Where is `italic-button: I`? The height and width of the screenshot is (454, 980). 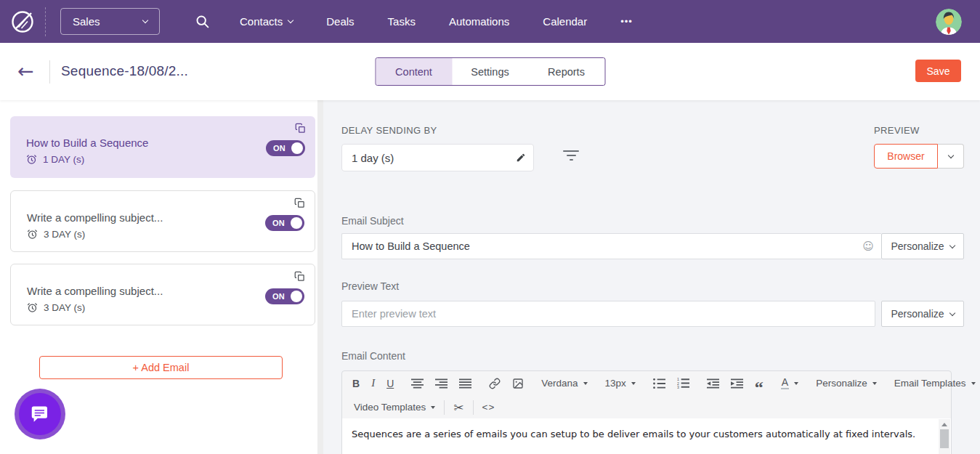 italic-button: I is located at coordinates (373, 384).